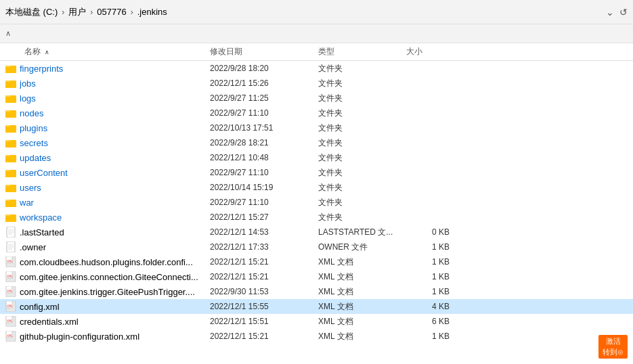 Image resolution: width=633 pixels, height=364 pixels. What do you see at coordinates (362, 233) in the screenshot?
I see `cell-type: LASTSTARTED 文...` at bounding box center [362, 233].